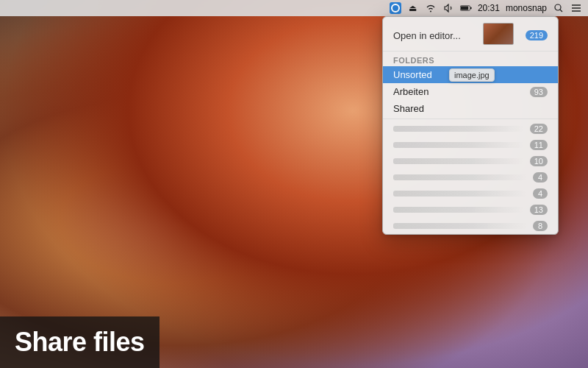  Describe the element at coordinates (559, 8) in the screenshot. I see `search-icon` at that location.